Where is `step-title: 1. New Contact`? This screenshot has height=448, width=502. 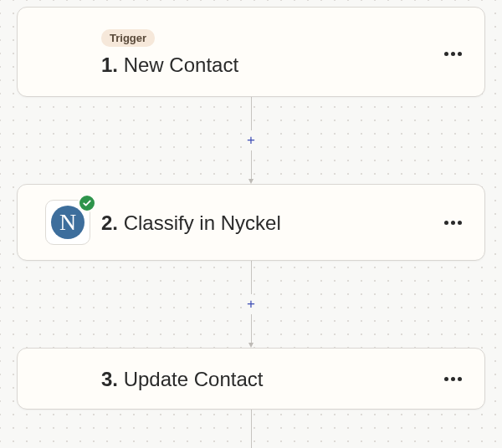 step-title: 1. New Contact is located at coordinates (269, 65).